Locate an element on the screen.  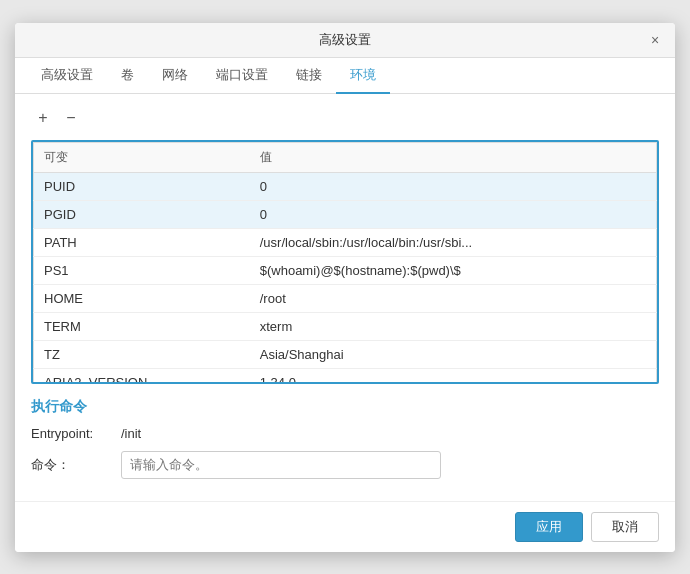
tab-links: 链接 is located at coordinates (309, 76).